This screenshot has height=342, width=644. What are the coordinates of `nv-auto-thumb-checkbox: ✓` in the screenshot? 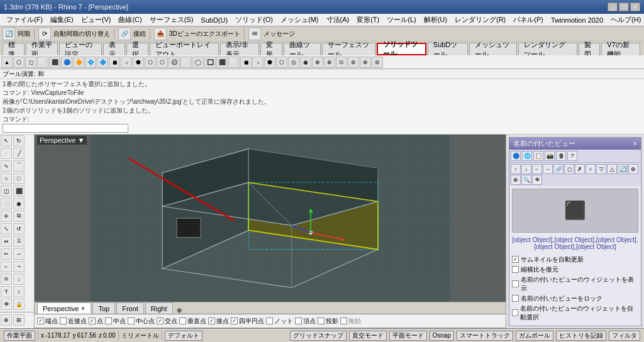 It's located at (516, 259).